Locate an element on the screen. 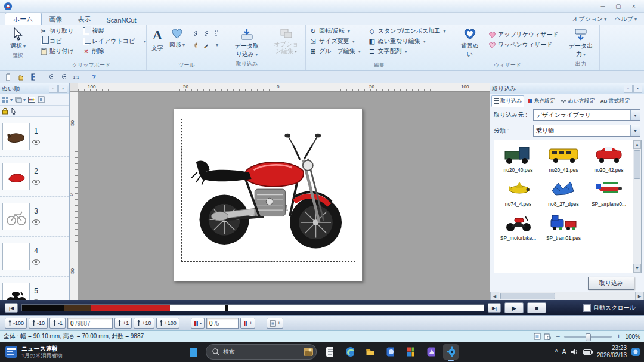 The height and width of the screenshot is (362, 644). taskbar-app-icon-violet is located at coordinates (431, 352).